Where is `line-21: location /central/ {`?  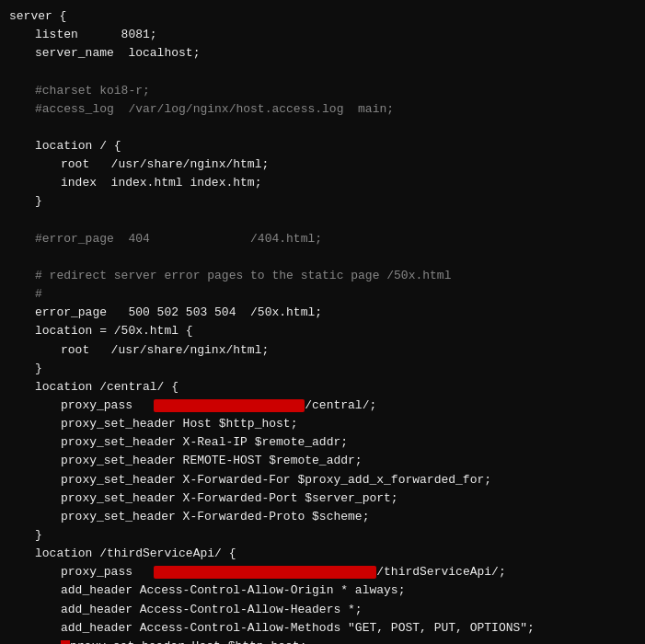
line-21: location /central/ { is located at coordinates (322, 387).